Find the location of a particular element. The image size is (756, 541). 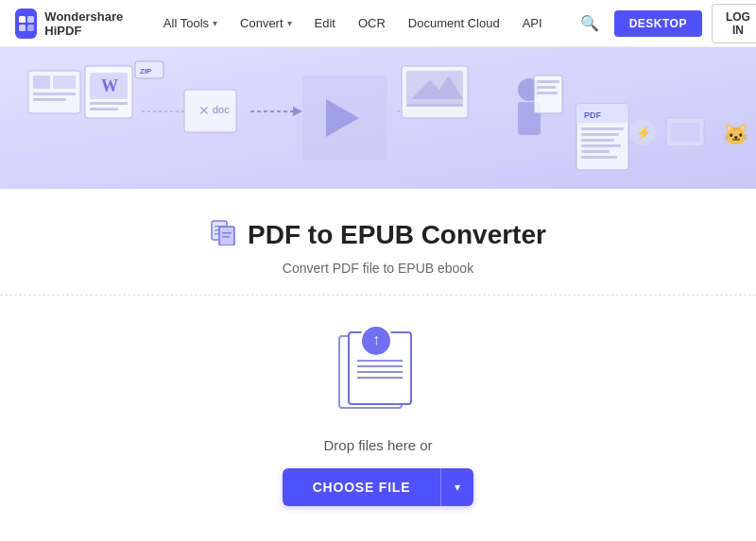

nav-ocr: OCR is located at coordinates (372, 23).